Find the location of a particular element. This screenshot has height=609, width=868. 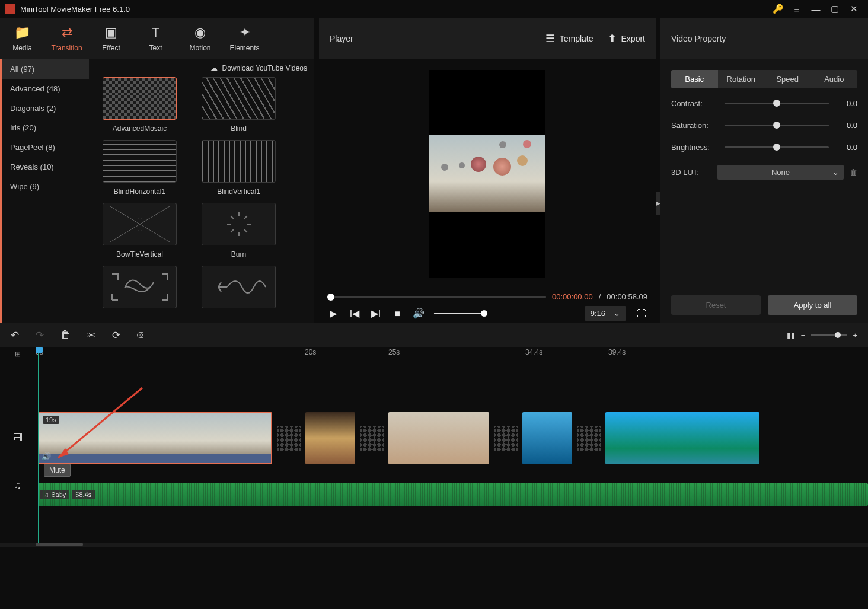

premium-key-icon: 🔑 is located at coordinates (778, 9).